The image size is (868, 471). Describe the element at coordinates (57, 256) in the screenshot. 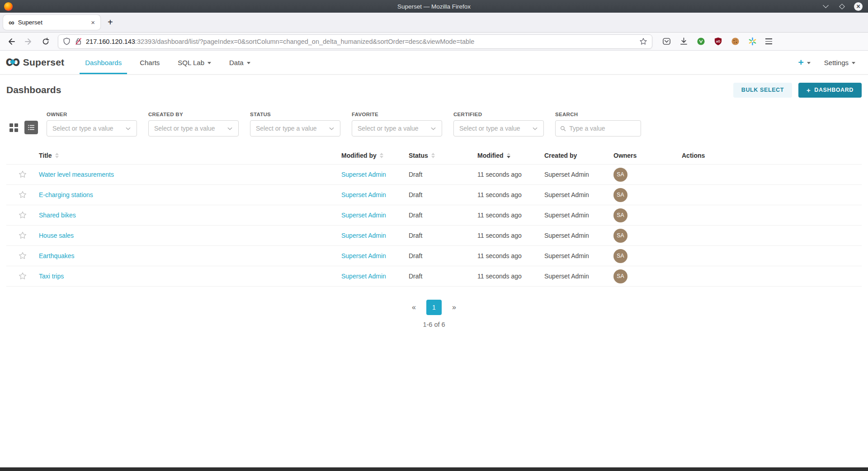

I see `dashboard-title-link: Earthquakes` at that location.